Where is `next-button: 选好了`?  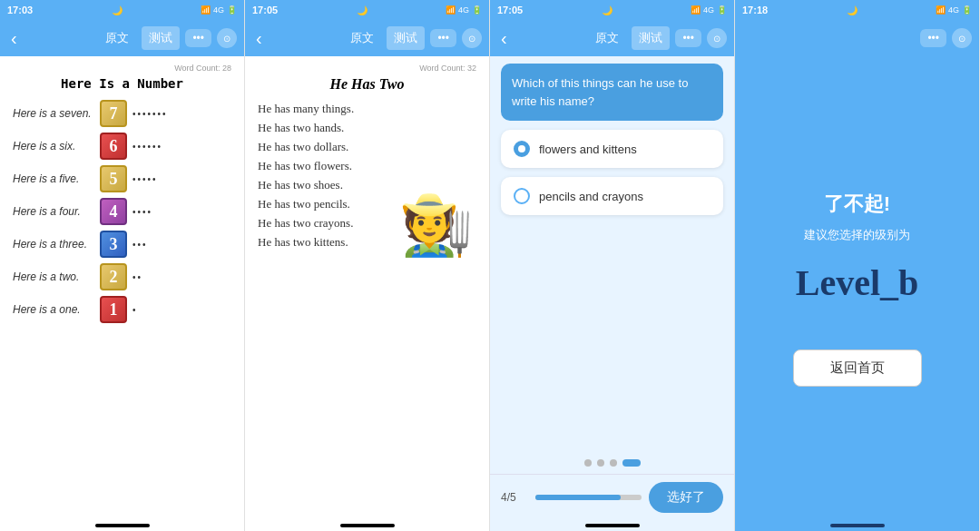 next-button: 选好了 is located at coordinates (686, 497).